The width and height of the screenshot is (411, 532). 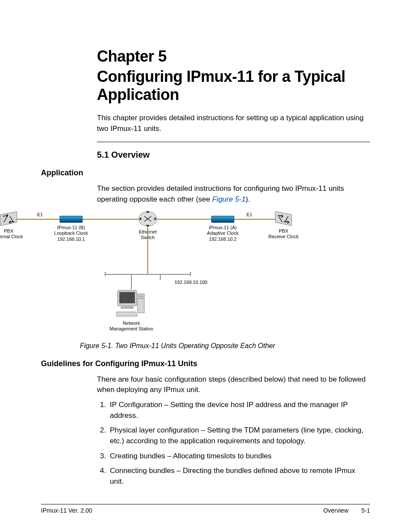 I want to click on chapter-title: Configuring IPmux-11 for a Typical Appli…, so click(x=234, y=85).